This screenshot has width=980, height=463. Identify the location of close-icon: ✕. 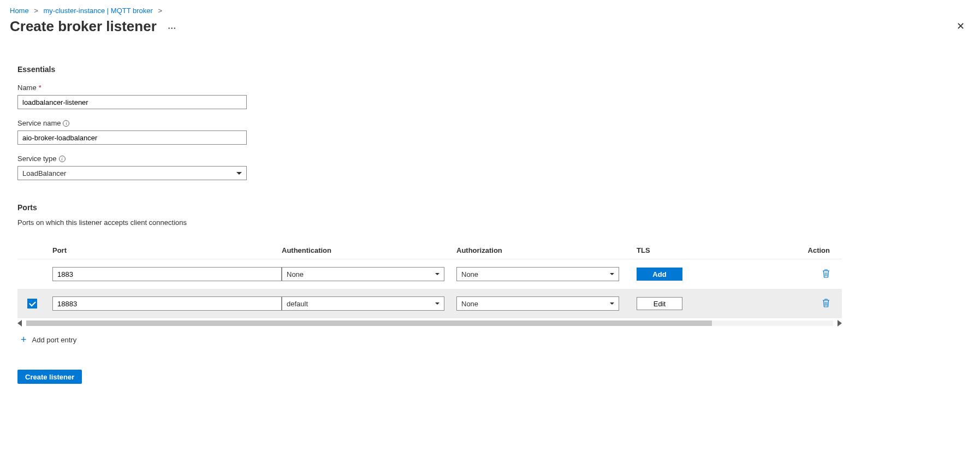
(961, 26).